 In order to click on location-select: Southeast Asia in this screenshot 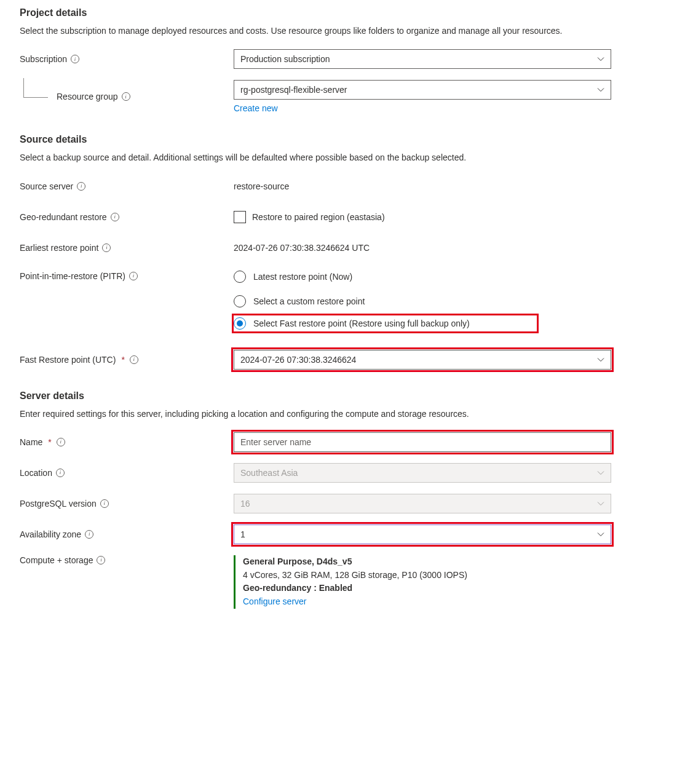, I will do `click(422, 473)`.